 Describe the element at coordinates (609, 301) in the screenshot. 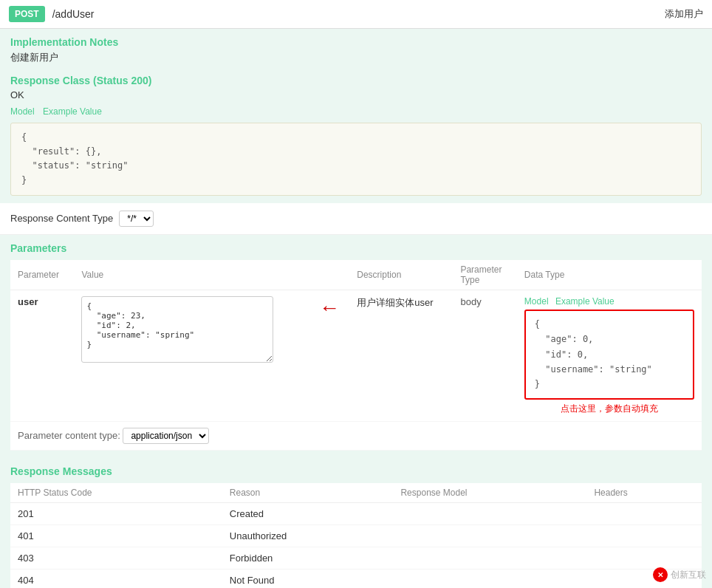

I see `data-type-model-label: Model Example Value` at that location.